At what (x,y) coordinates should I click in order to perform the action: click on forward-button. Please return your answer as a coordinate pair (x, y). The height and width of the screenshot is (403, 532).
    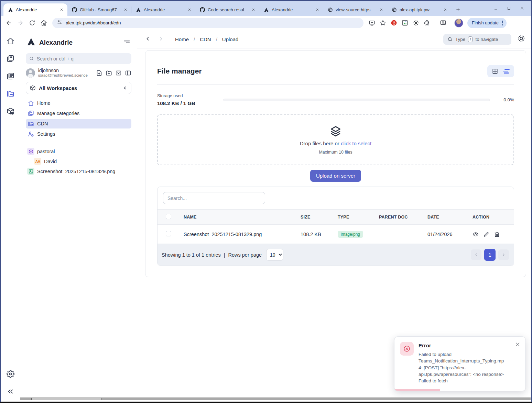
    Looking at the image, I should click on (20, 23).